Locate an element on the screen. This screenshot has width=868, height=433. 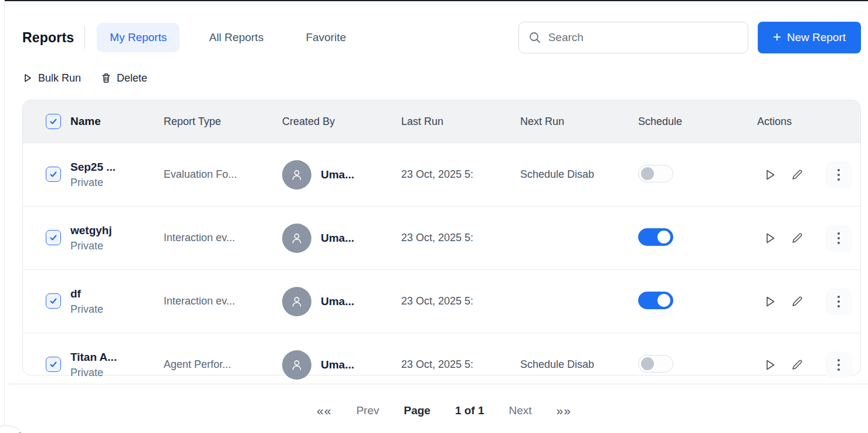
pagination: «« Prev Page 1 of 1 Next »» is located at coordinates (444, 411).